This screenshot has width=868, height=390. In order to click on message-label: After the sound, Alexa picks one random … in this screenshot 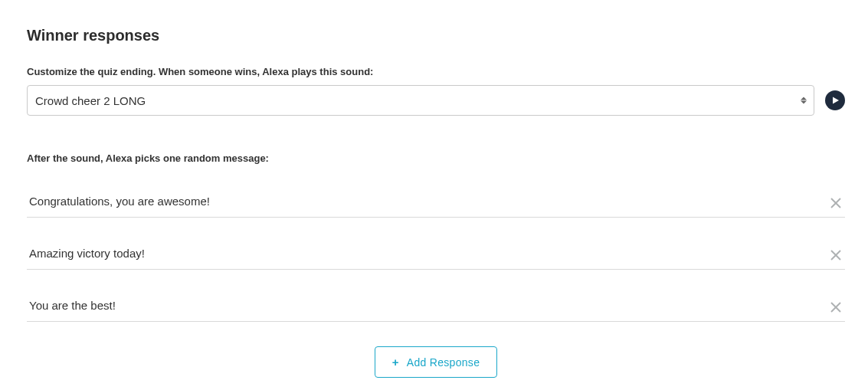, I will do `click(436, 158)`.